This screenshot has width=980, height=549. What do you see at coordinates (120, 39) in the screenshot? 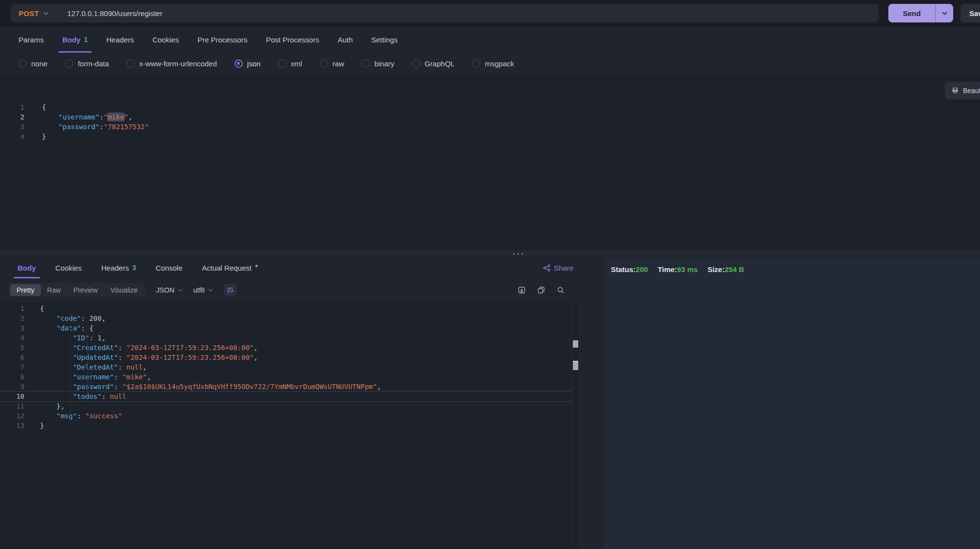
I see `tab-headers: Headers` at bounding box center [120, 39].